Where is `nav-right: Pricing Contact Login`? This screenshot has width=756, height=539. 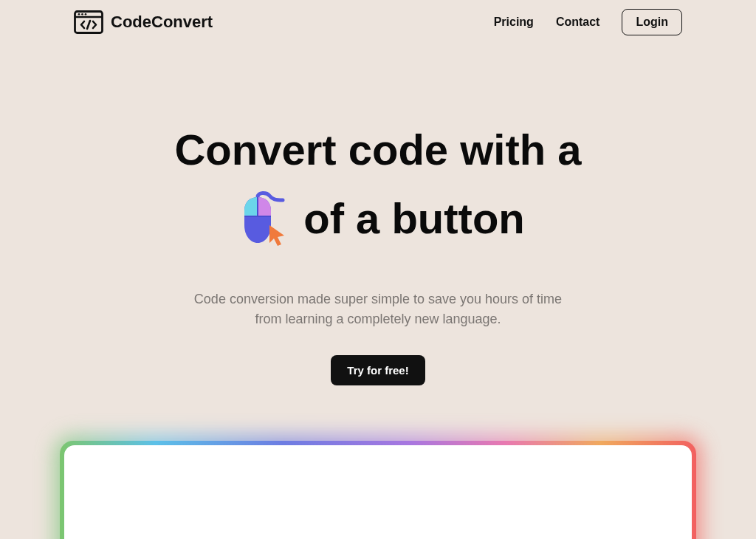 nav-right: Pricing Contact Login is located at coordinates (588, 22).